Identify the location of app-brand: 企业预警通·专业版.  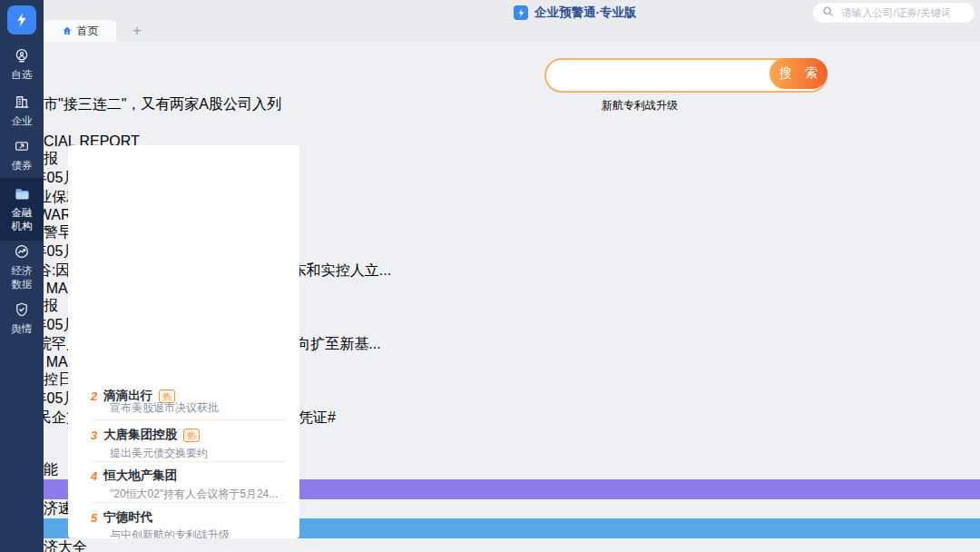
(575, 13).